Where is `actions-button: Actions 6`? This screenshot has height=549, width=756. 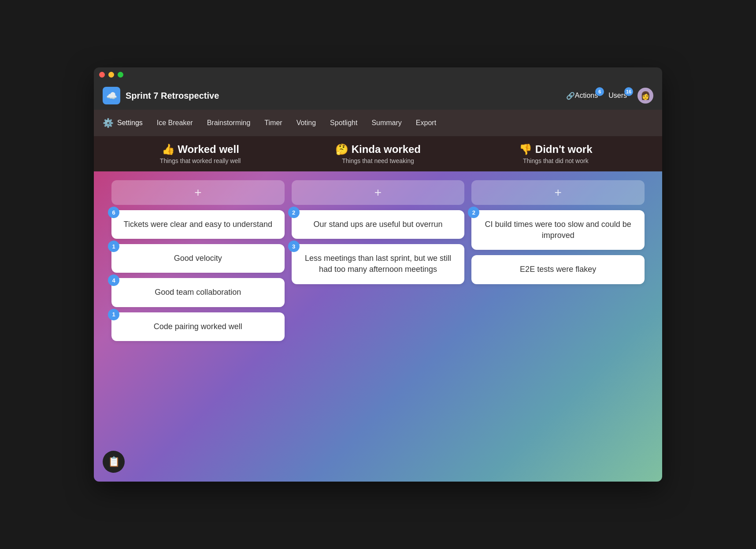 actions-button: Actions 6 is located at coordinates (586, 96).